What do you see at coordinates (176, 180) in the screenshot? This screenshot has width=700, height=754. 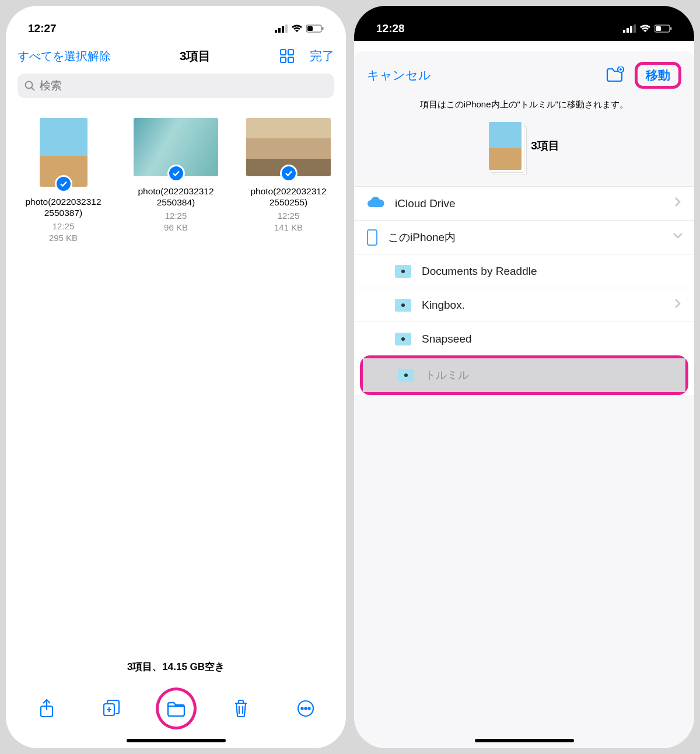 I see `files-grid: photo(2022032312 2550387) 12:25 295 KB p…` at bounding box center [176, 180].